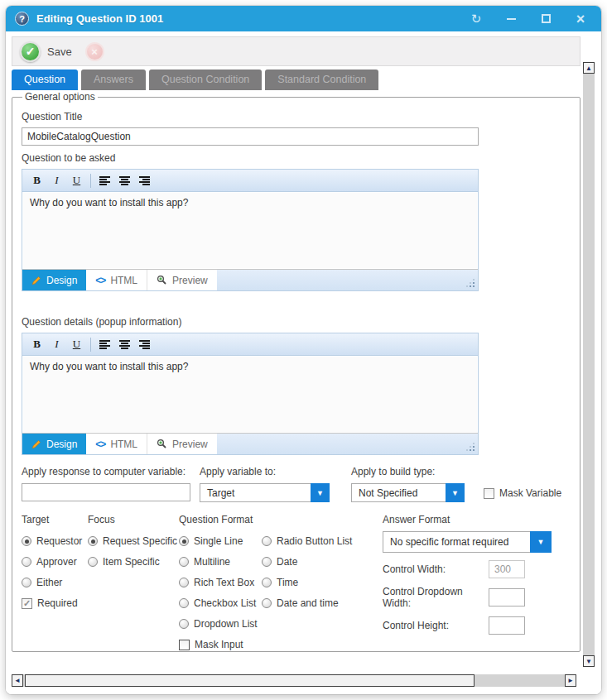 This screenshot has height=700, width=607. What do you see at coordinates (220, 645) in the screenshot?
I see `mask-input-checkbox: Mask Input` at bounding box center [220, 645].